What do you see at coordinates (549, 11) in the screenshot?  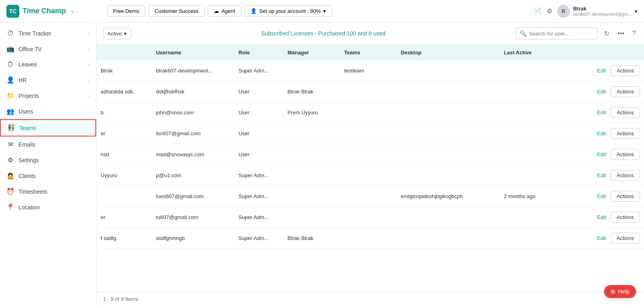 I see `gear-icon: ⚙` at bounding box center [549, 11].